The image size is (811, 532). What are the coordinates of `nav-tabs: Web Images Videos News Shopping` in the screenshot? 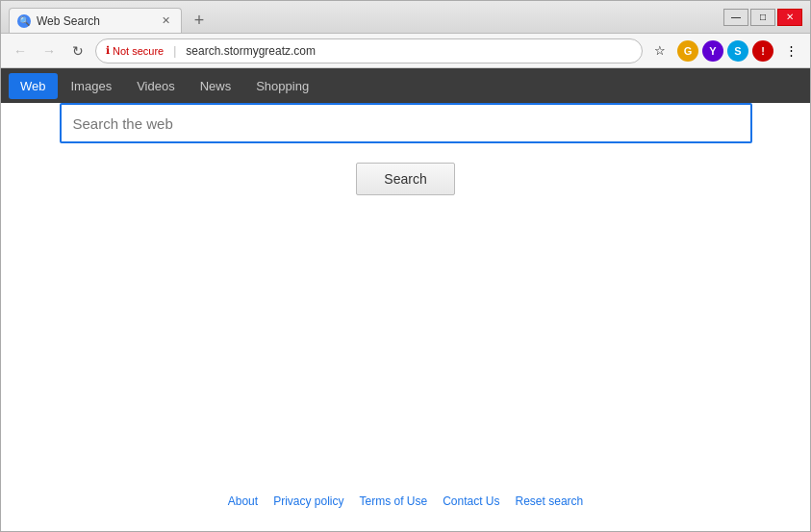 It's located at (406, 86).